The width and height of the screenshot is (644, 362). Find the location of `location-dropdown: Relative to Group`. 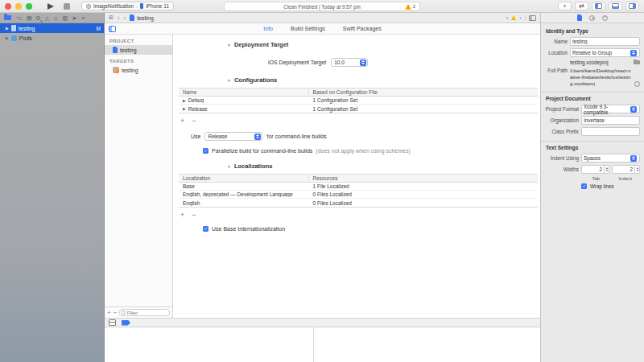

location-dropdown: Relative to Group is located at coordinates (605, 53).